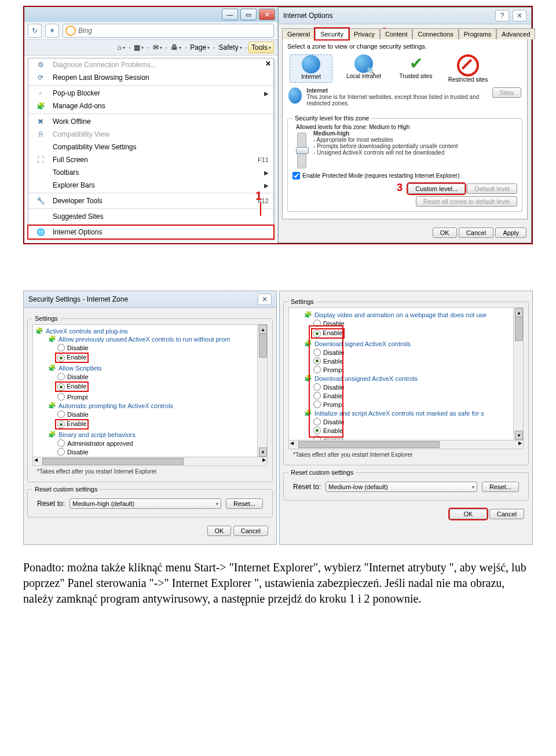  What do you see at coordinates (299, 34) in the screenshot?
I see `tab-general: General` at bounding box center [299, 34].